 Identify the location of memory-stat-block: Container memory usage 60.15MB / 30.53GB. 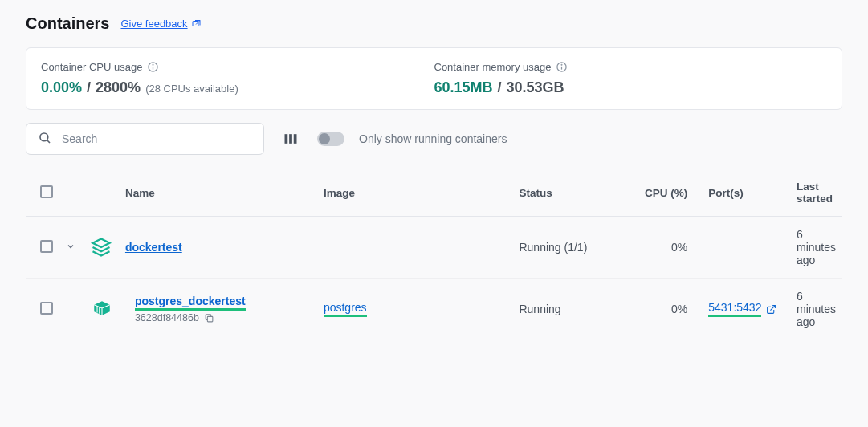
(631, 79).